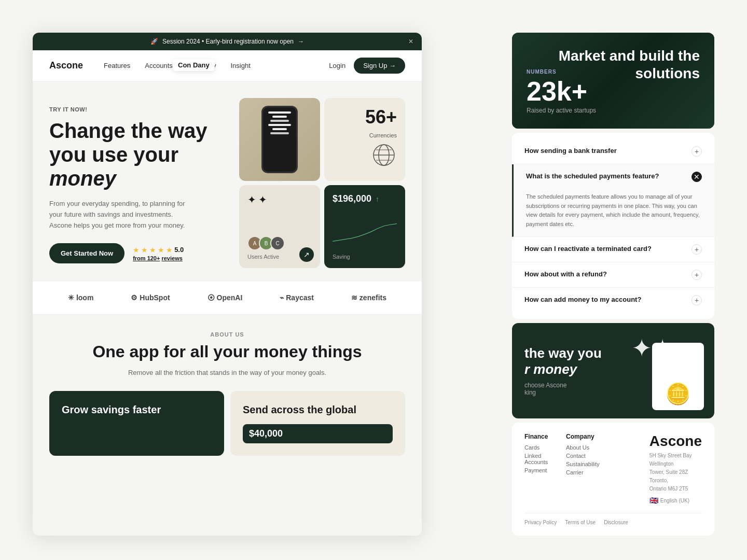 This screenshot has width=747, height=560. Describe the element at coordinates (697, 249) in the screenshot. I see `faq-toggle-3: +` at that location.